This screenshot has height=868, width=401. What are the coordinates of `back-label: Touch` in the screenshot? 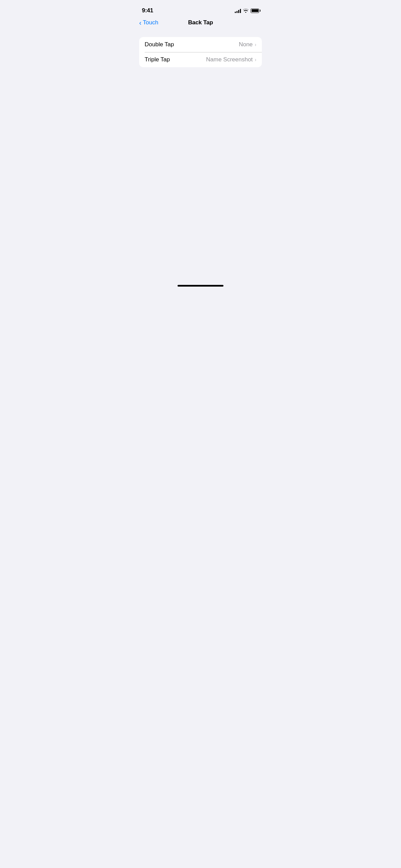 It's located at (151, 23).